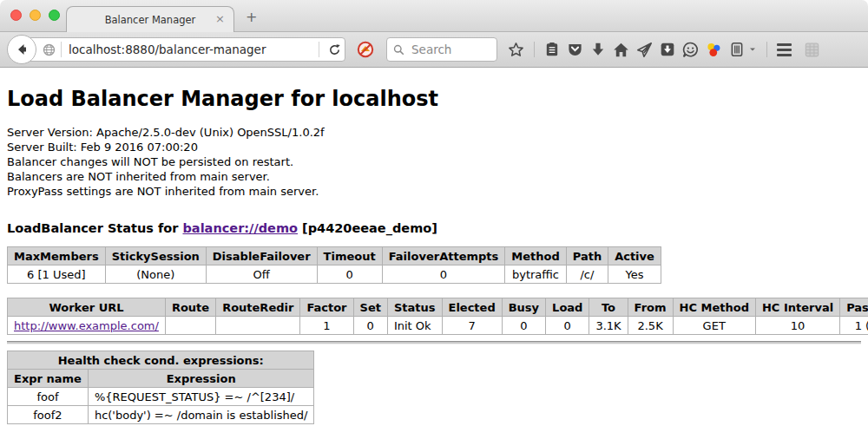  I want to click on reload-icon, so click(335, 50).